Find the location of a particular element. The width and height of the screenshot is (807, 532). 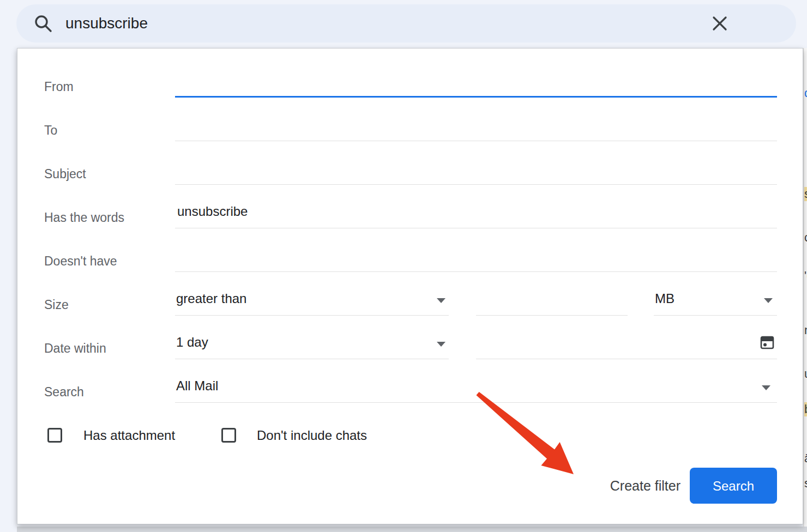

background-text-fragment: n is located at coordinates (806, 330).